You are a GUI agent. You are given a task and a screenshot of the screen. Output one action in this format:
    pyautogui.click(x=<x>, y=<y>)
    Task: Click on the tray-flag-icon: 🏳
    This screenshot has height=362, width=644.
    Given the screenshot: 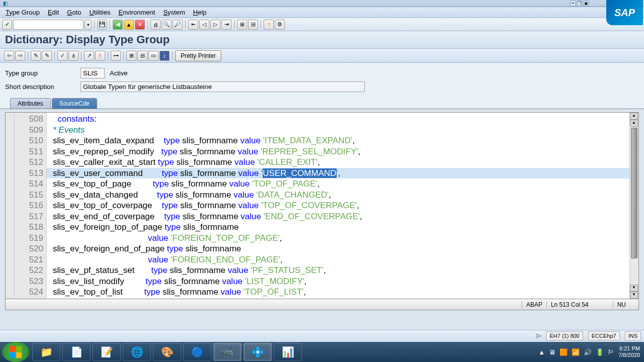 What is the action you would take?
    pyautogui.click(x=611, y=352)
    